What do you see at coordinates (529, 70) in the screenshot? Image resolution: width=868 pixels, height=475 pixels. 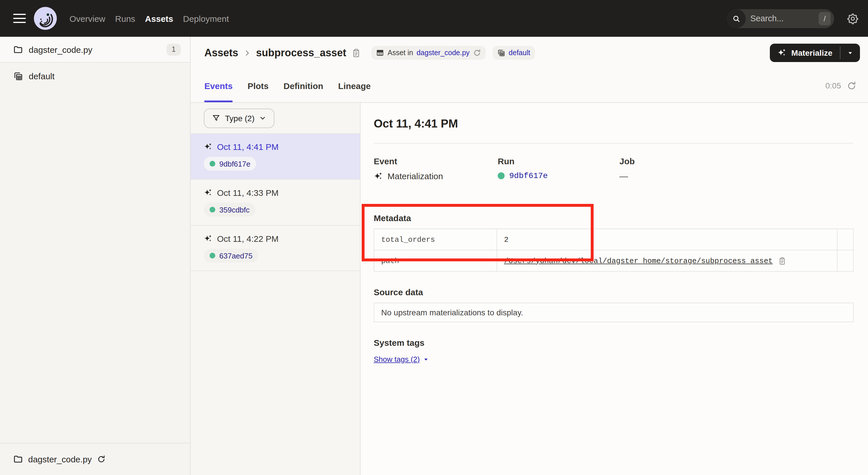 I see `asset-page-header: Assets subprocess_asset` at bounding box center [529, 70].